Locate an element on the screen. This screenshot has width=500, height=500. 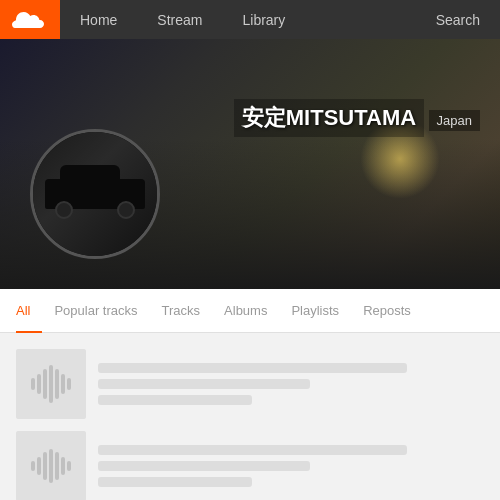
username: 安定MITSUTAMA is located at coordinates (329, 118).